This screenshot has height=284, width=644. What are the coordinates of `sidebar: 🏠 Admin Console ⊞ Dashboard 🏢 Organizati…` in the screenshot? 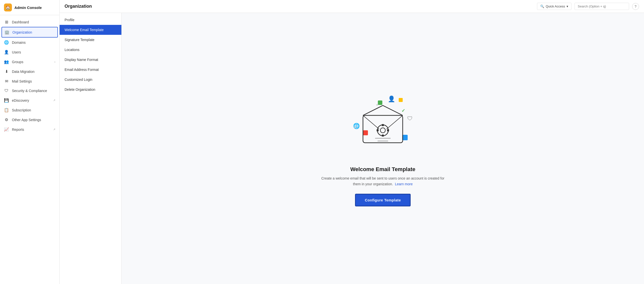 It's located at (30, 142).